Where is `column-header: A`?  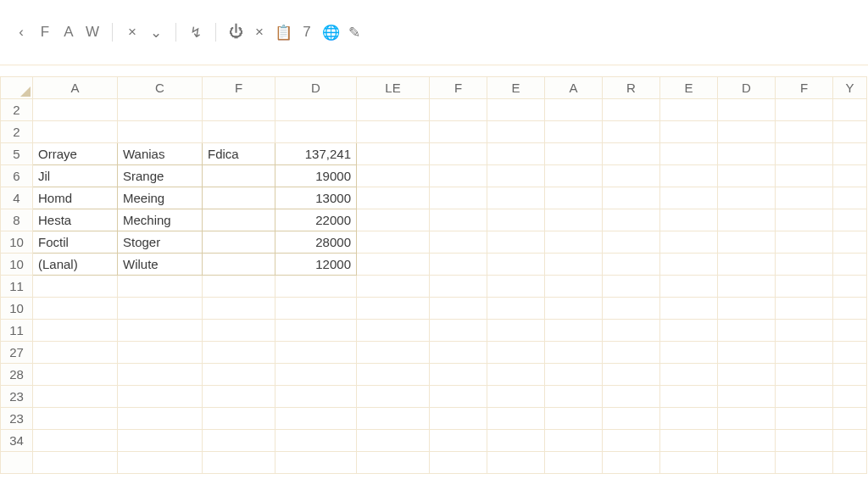 column-header: A is located at coordinates (574, 88).